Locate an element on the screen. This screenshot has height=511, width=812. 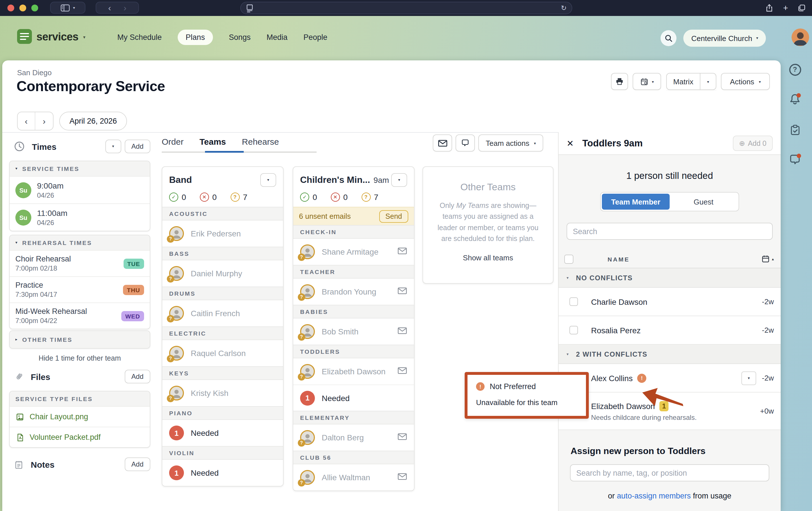
toggle-team-member: Team Member is located at coordinates (636, 202).